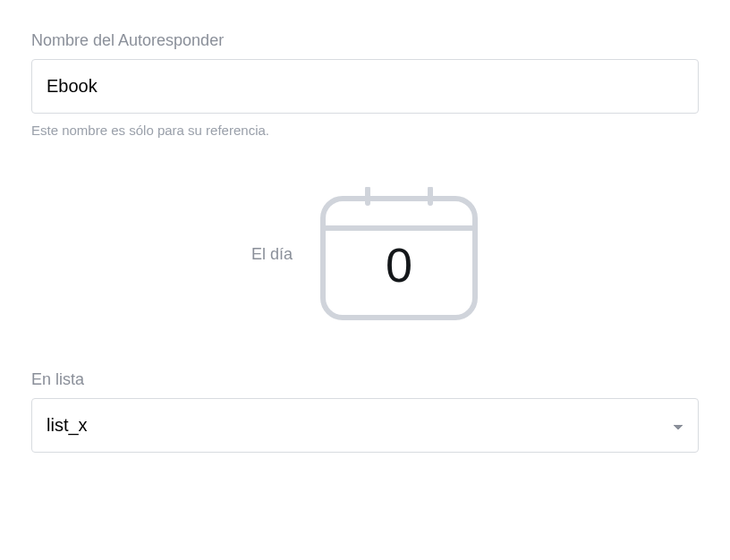 Image resolution: width=730 pixels, height=560 pixels. Describe the element at coordinates (399, 265) in the screenshot. I see `day-value: 0` at that location.